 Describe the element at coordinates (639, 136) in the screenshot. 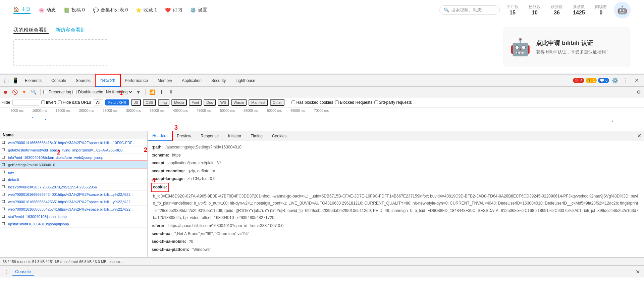

I see `detail-close-button: ✕` at that location.